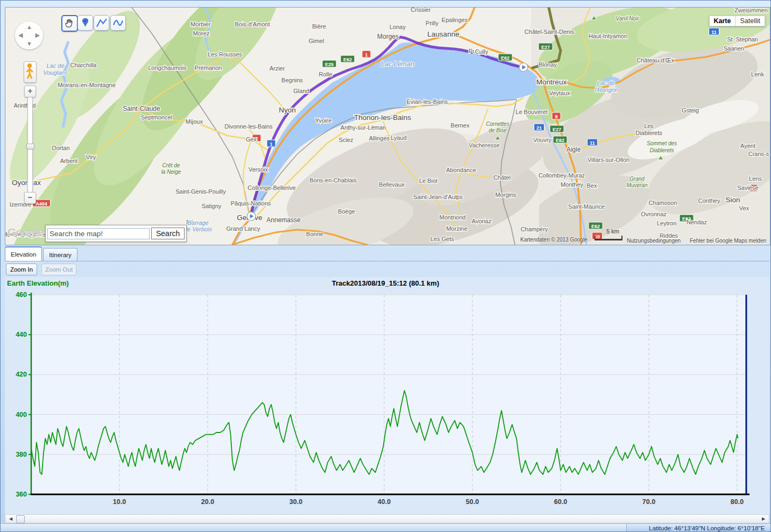 The image size is (771, 532). What do you see at coordinates (168, 233) in the screenshot?
I see `search-button: Search` at bounding box center [168, 233].